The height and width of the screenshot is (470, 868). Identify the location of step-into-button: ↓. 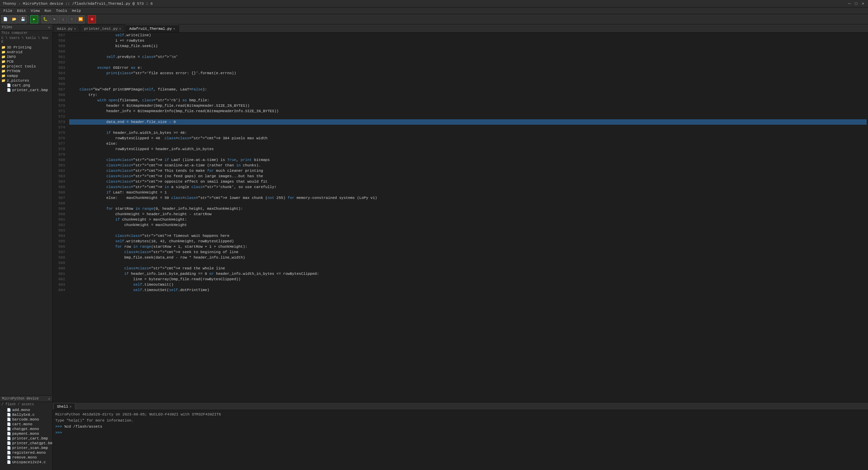
(63, 19).